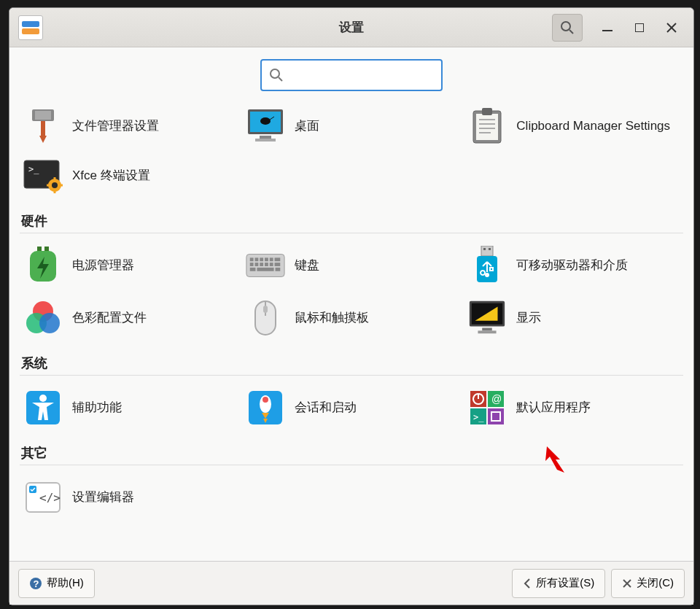  What do you see at coordinates (553, 408) in the screenshot?
I see `item-label: 默认应用程序` at bounding box center [553, 408].